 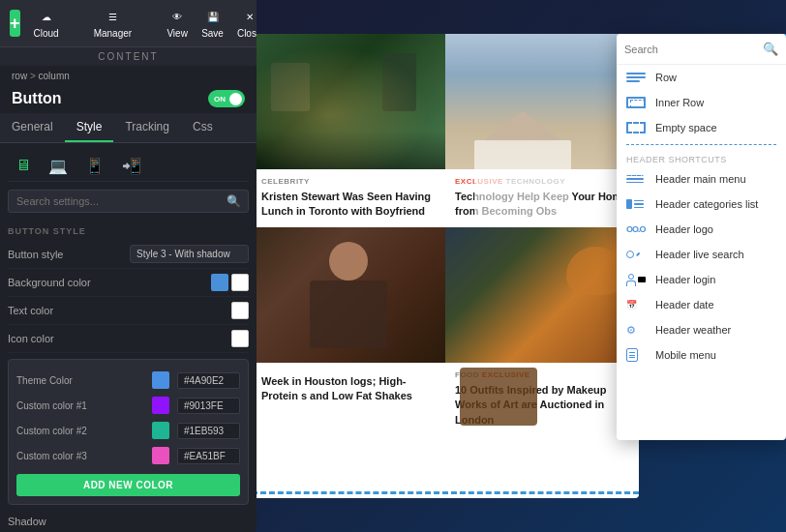 I want to click on row-icon, so click(x=637, y=77).